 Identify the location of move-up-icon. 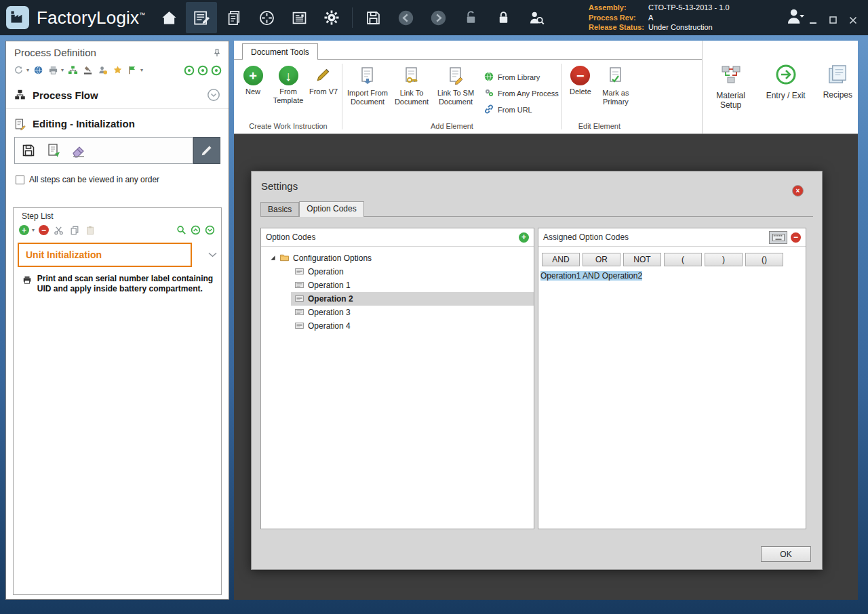
(195, 230).